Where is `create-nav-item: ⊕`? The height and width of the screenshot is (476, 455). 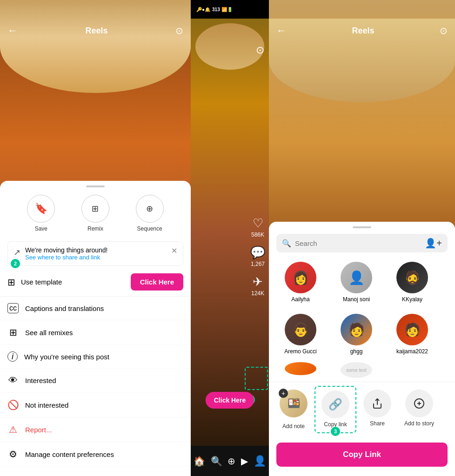 create-nav-item: ⊕ is located at coordinates (232, 461).